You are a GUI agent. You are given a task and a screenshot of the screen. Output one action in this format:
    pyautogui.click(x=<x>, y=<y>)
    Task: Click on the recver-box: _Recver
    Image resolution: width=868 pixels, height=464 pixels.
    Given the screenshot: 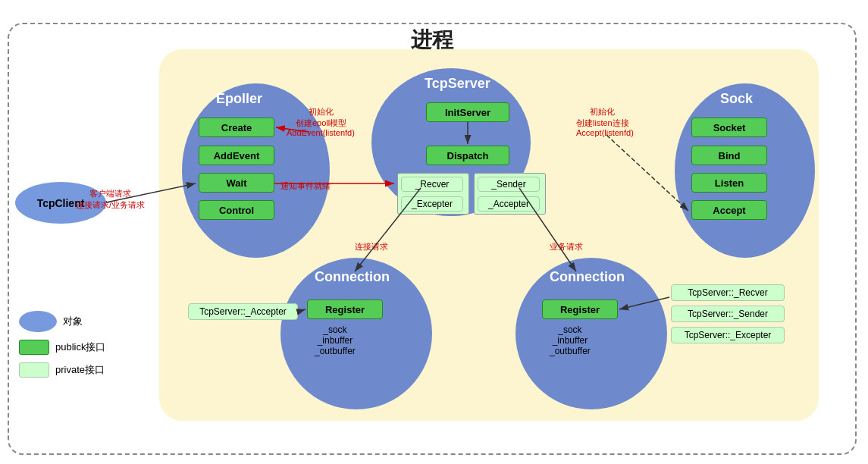 What is the action you would take?
    pyautogui.click(x=432, y=184)
    